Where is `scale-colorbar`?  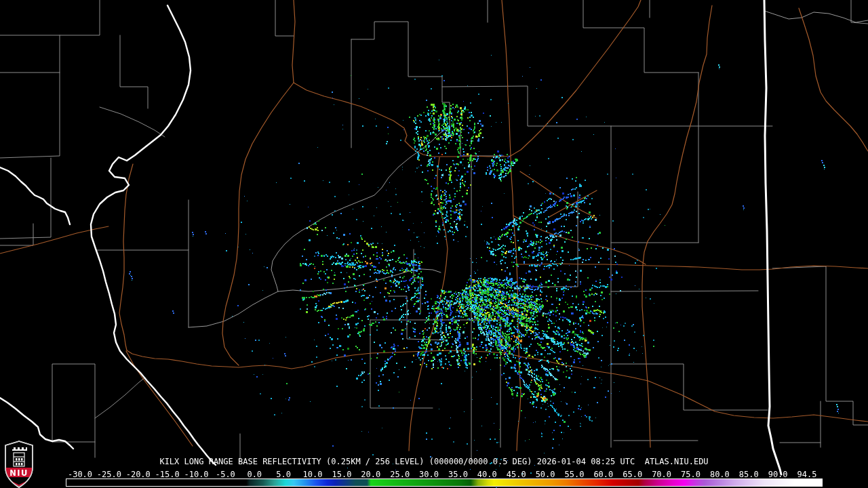 scale-colorbar is located at coordinates (444, 483).